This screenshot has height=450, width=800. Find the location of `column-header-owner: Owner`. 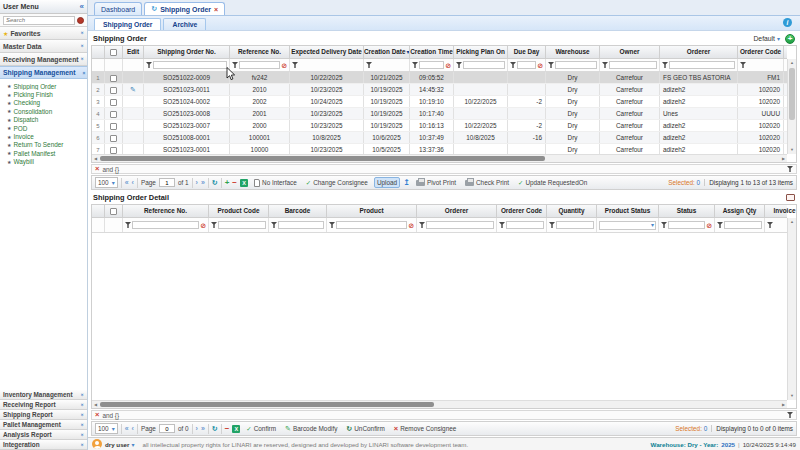

column-header-owner: Owner is located at coordinates (630, 52).